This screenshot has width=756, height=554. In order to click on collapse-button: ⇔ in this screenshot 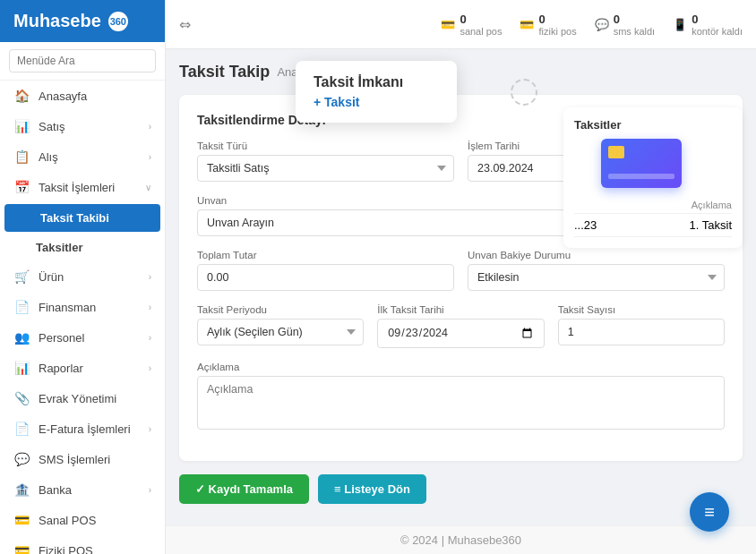, I will do `click(185, 25)`.